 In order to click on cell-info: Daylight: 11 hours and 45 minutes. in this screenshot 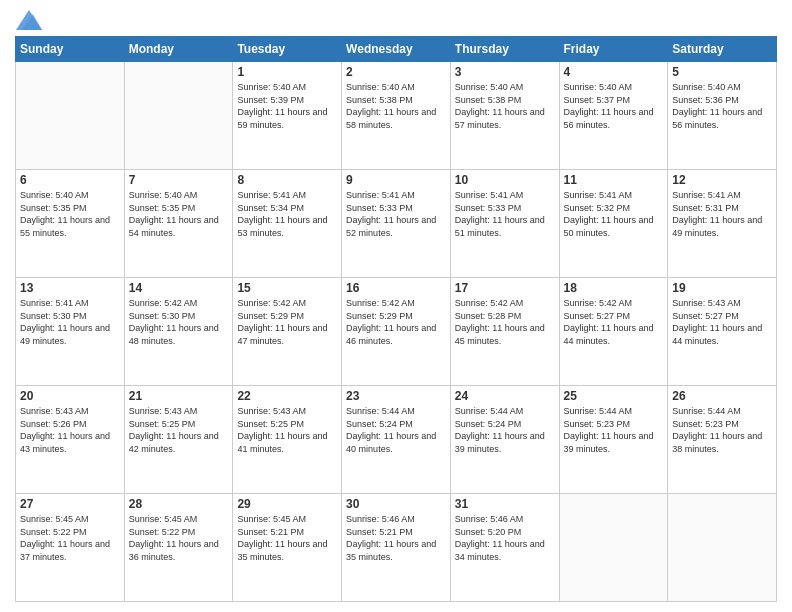, I will do `click(505, 334)`.